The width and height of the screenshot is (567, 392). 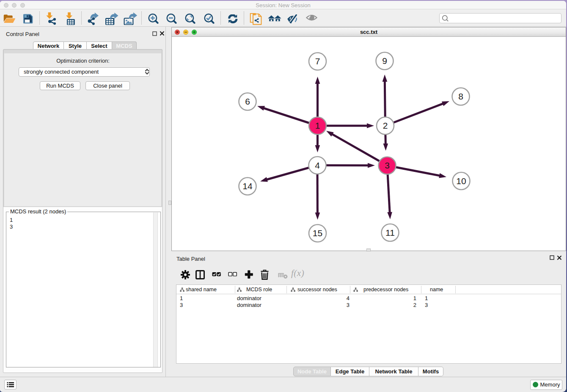 I want to click on svg-text: 6, so click(x=248, y=102).